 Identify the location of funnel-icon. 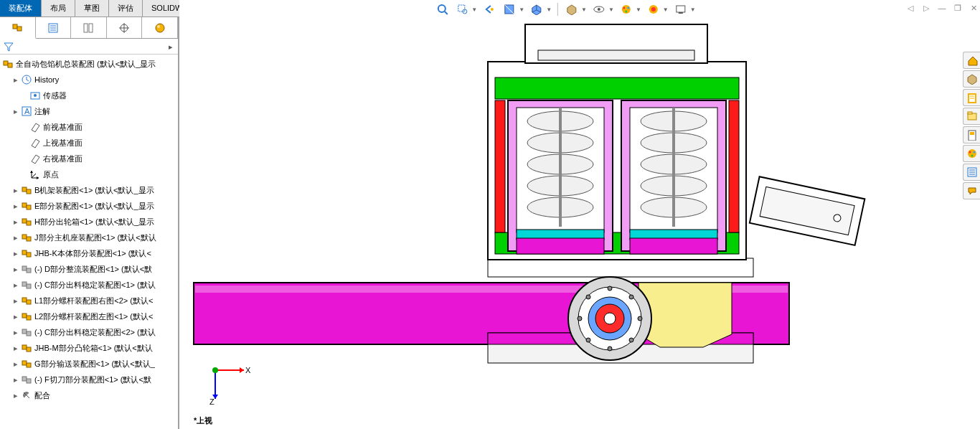
(9, 47).